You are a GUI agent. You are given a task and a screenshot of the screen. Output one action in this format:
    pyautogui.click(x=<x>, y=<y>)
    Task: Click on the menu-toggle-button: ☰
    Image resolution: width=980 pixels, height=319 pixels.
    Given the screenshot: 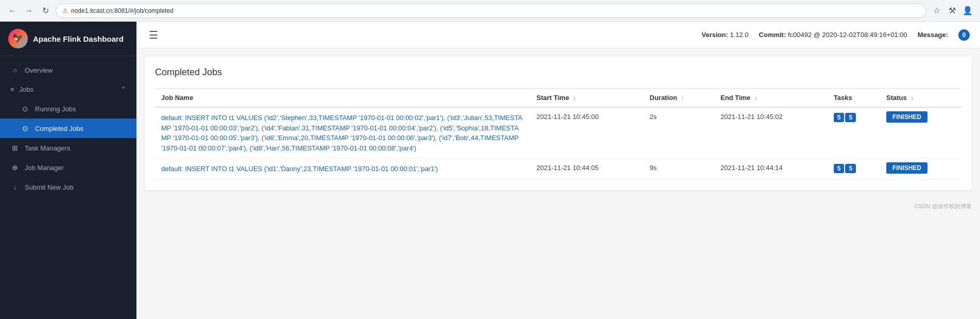 What is the action you would take?
    pyautogui.click(x=153, y=35)
    